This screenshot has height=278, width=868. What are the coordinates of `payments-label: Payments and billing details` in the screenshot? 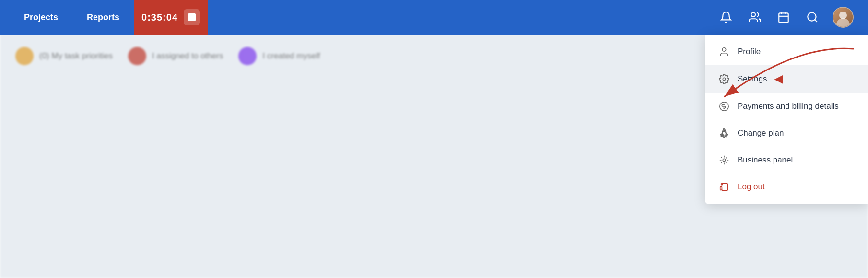 It's located at (788, 106).